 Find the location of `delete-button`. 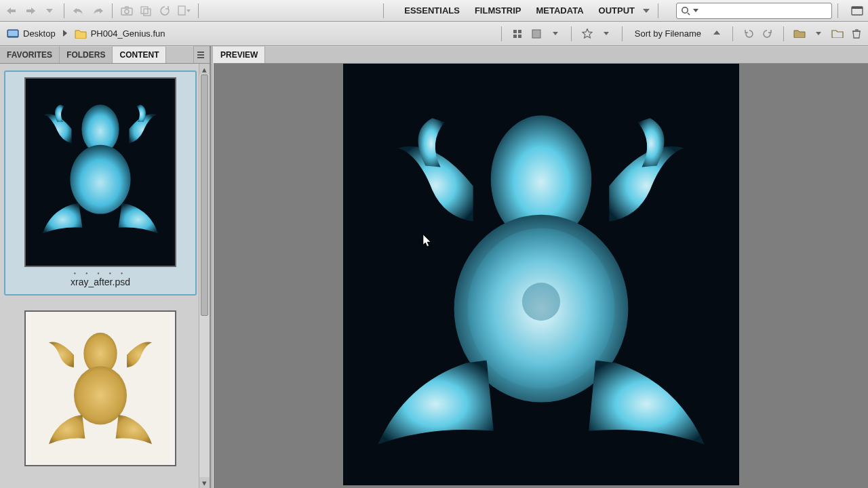

delete-button is located at coordinates (856, 34).